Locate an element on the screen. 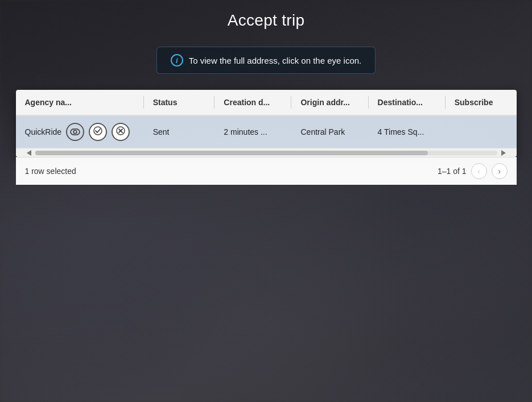 The height and width of the screenshot is (402, 532). col-subscribe: Subscribe is located at coordinates (481, 102).